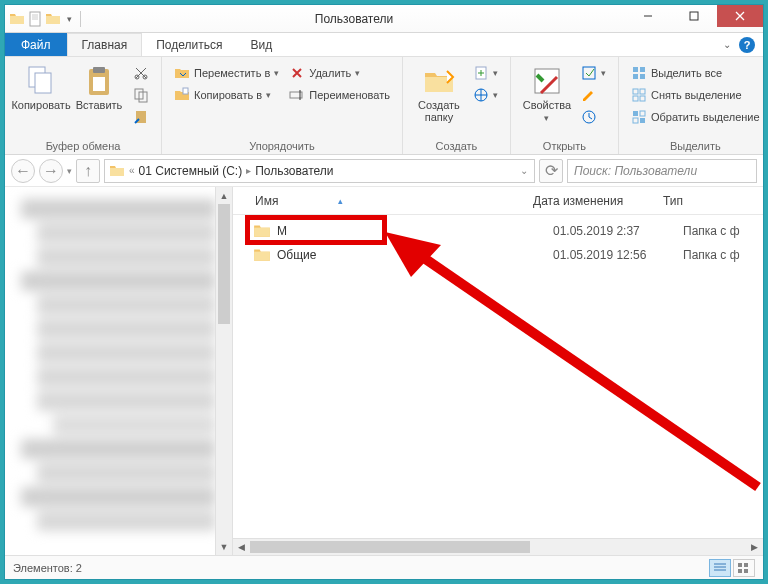 This screenshot has height=584, width=768. Describe the element at coordinates (383, 201) in the screenshot. I see `column-name: Имя▴` at that location.